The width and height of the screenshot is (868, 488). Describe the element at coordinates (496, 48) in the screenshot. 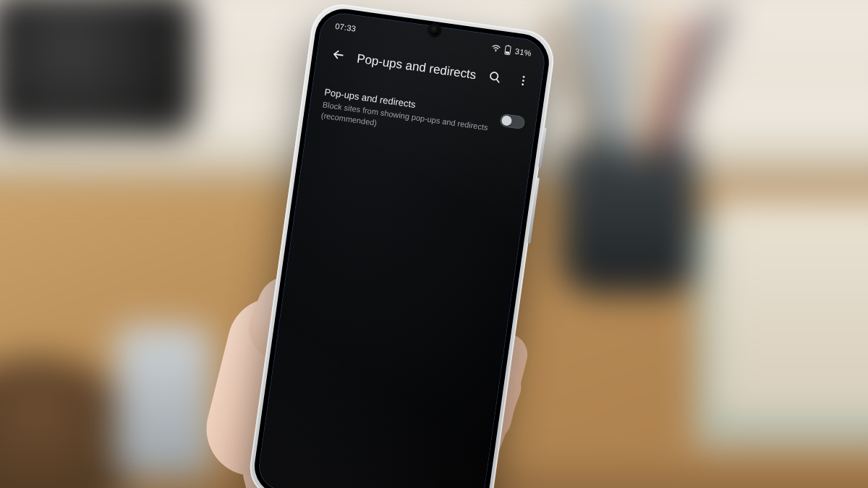

I see `wifi-icon` at that location.